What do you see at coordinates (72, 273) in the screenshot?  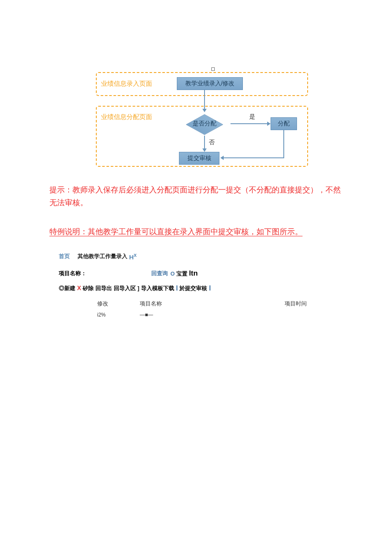 I see `search-label: 项目名称：` at bounding box center [72, 273].